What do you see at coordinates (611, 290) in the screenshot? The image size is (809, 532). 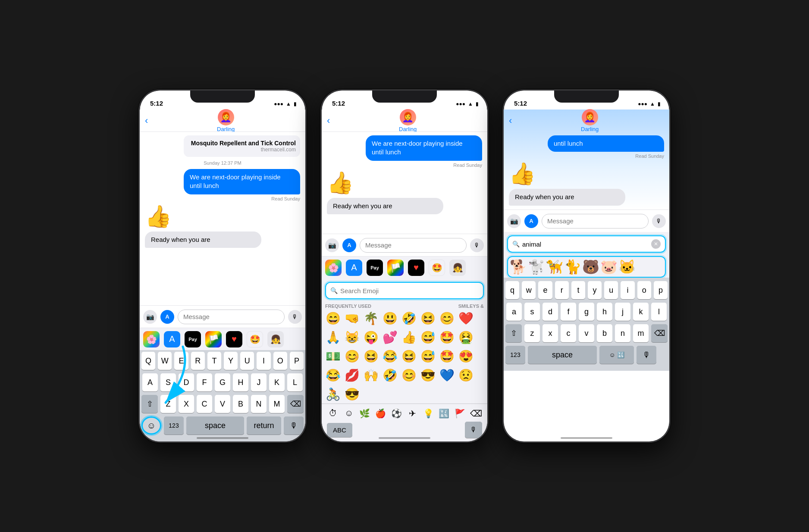 I see `key-u: u` at bounding box center [611, 290].